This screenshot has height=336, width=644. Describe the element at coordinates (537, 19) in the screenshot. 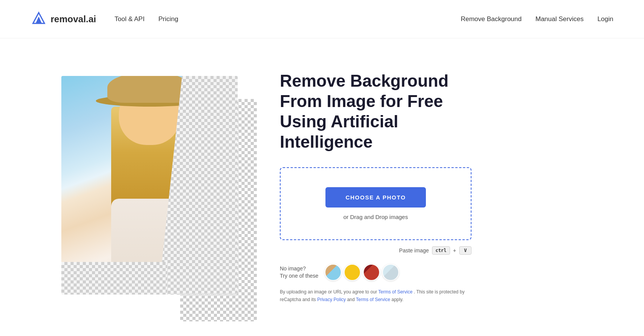

I see `nav-right: Remove Background Manual Services Login` at that location.